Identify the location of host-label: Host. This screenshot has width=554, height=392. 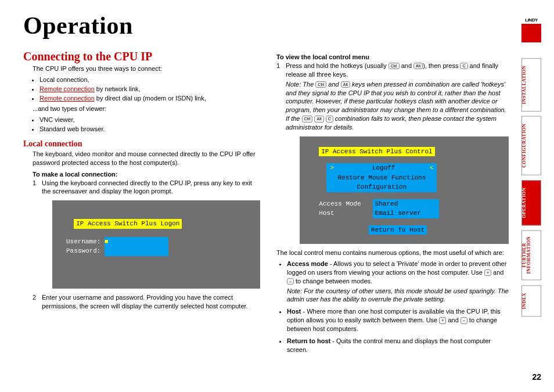
(326, 213).